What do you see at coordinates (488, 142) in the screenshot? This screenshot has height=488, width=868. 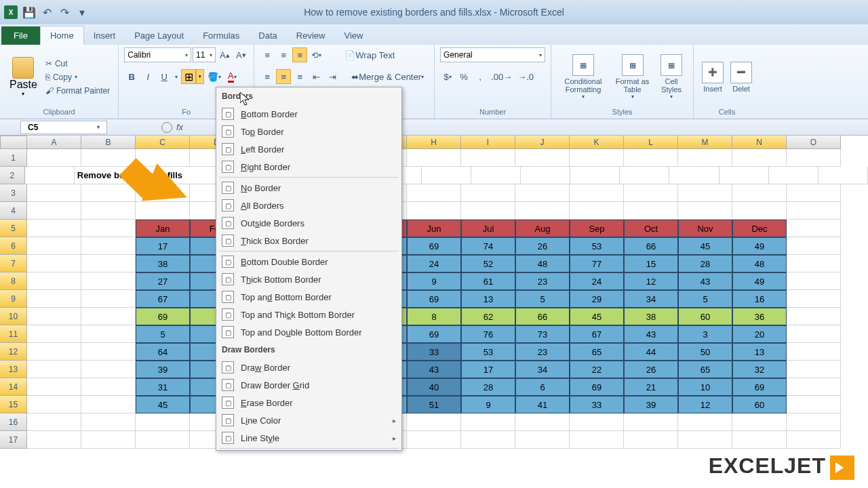 I see `column-header: I` at bounding box center [488, 142].